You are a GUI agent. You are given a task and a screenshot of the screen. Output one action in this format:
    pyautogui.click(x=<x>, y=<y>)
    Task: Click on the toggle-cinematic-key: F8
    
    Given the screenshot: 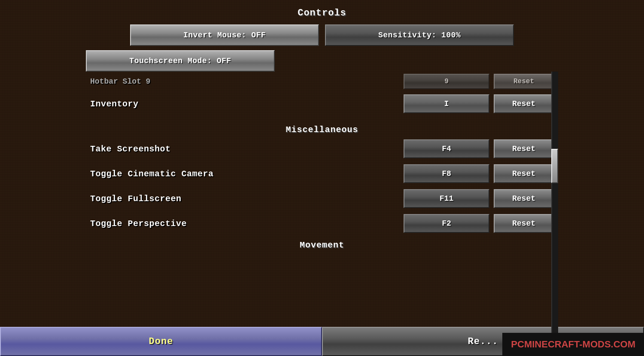 What is the action you would take?
    pyautogui.click(x=447, y=174)
    